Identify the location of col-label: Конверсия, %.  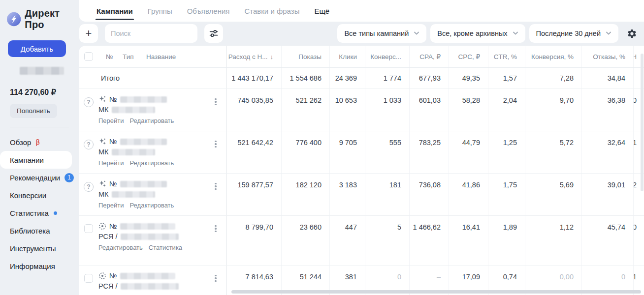
(552, 57).